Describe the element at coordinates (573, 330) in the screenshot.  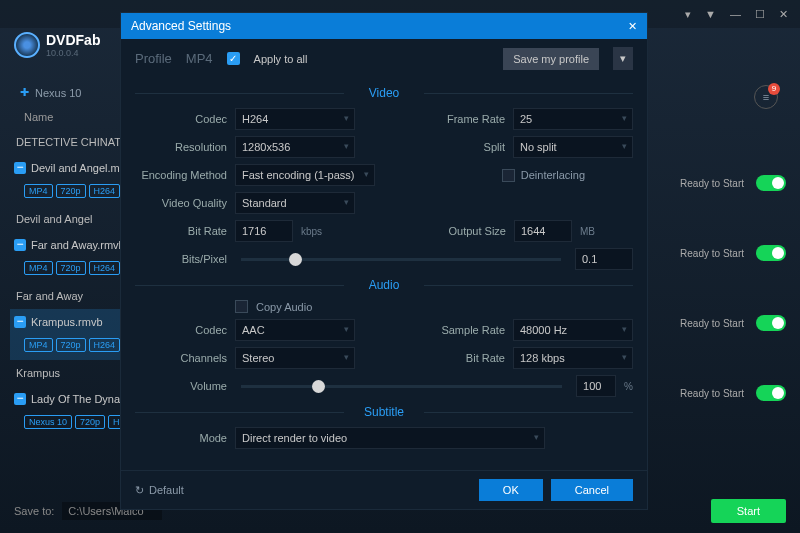
I see `samplerate-select: 48000 Hz` at that location.